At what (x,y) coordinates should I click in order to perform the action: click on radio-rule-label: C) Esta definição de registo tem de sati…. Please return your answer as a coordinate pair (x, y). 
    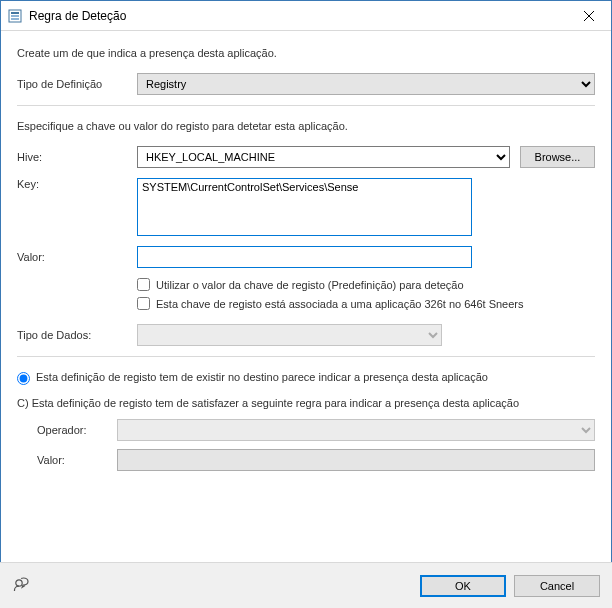
    Looking at the image, I should click on (306, 403).